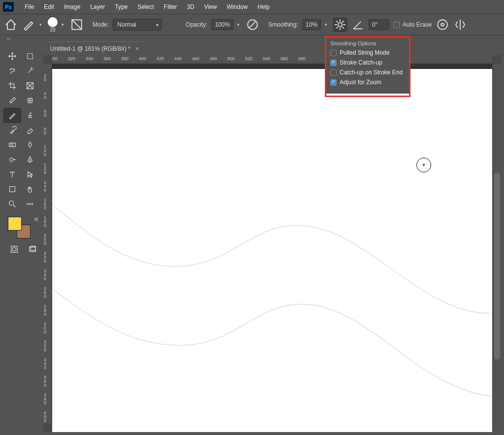 The height and width of the screenshot is (435, 504). What do you see at coordinates (249, 59) in the screenshot?
I see `ruler-tick: 520` at bounding box center [249, 59].